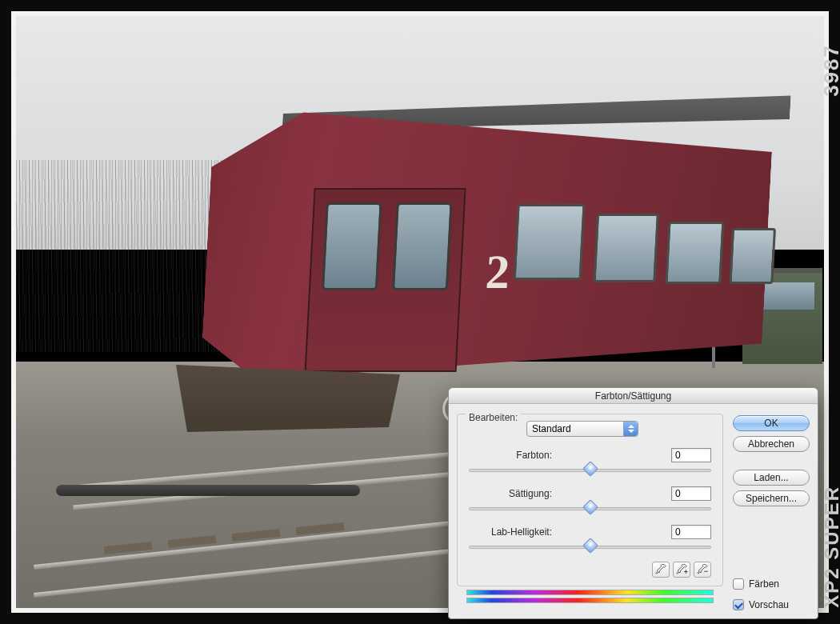  Describe the element at coordinates (686, 573) in the screenshot. I see `plus-icon: +` at that location.